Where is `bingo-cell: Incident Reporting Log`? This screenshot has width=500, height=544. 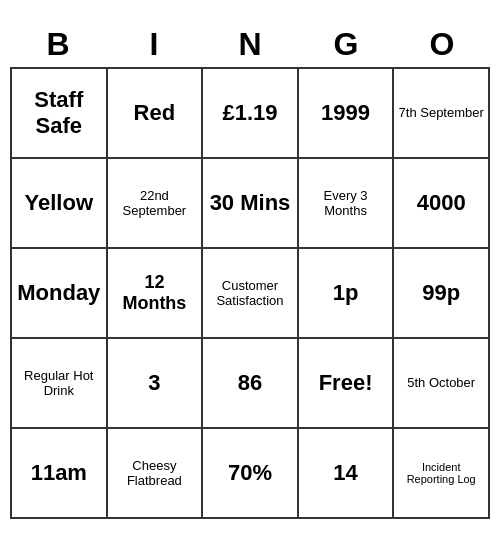 bingo-cell: Incident Reporting Log is located at coordinates (441, 473).